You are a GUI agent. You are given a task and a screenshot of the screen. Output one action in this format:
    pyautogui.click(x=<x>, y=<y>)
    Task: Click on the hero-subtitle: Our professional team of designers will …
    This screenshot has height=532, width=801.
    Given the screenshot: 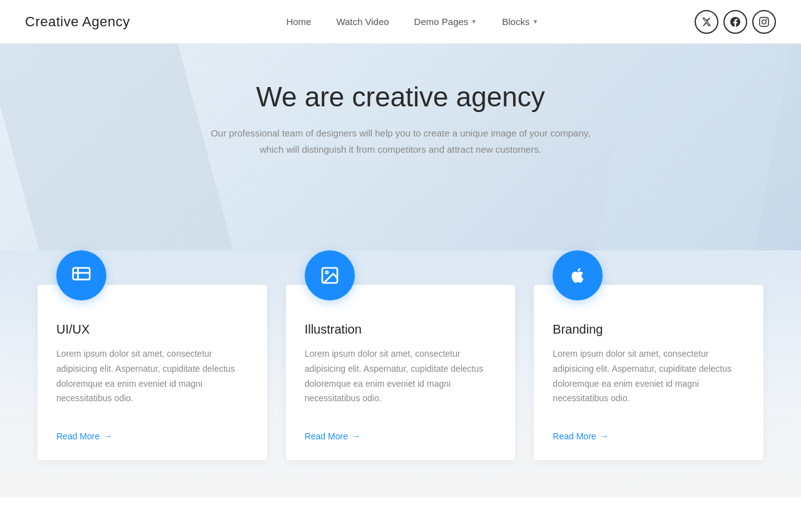 What is the action you would take?
    pyautogui.click(x=400, y=141)
    